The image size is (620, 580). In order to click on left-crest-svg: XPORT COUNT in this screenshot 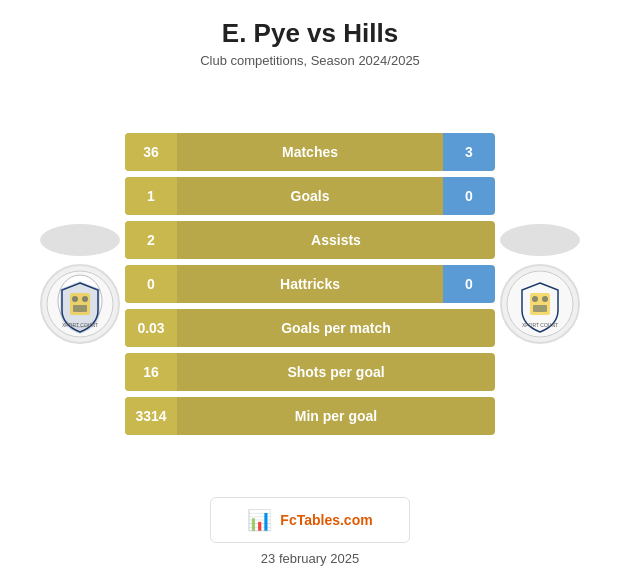, I will do `click(80, 304)`.